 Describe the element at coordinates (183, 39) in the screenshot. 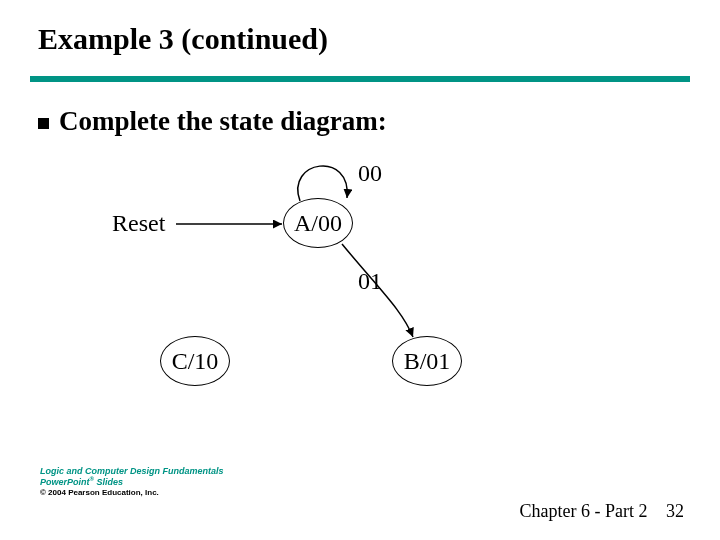

I see `slide-title: Example 3 (continued)` at that location.